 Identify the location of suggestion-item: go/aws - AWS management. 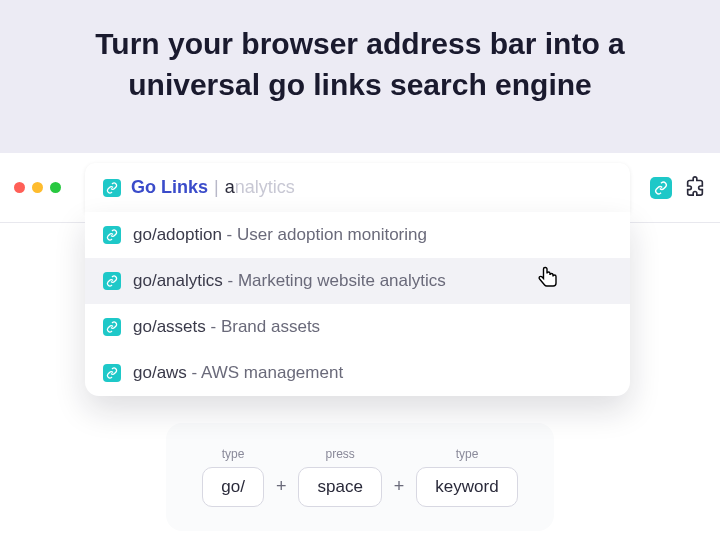
(358, 373).